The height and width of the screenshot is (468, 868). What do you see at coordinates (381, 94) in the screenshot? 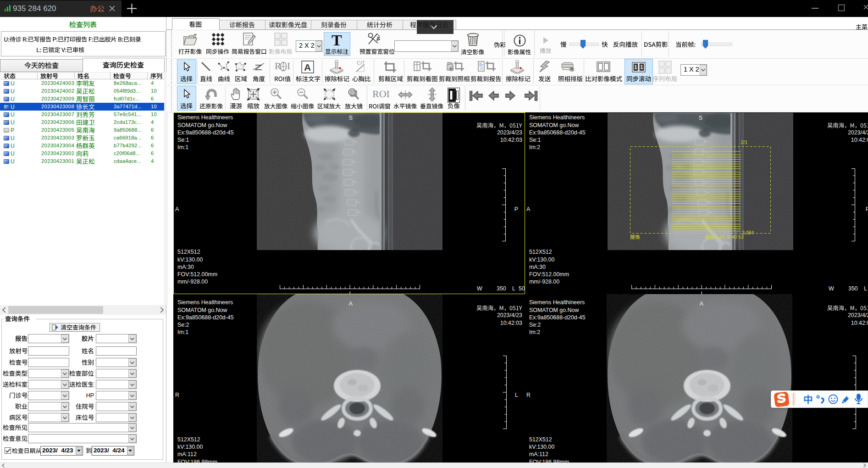
I see `svg-text: ROI` at bounding box center [381, 94].